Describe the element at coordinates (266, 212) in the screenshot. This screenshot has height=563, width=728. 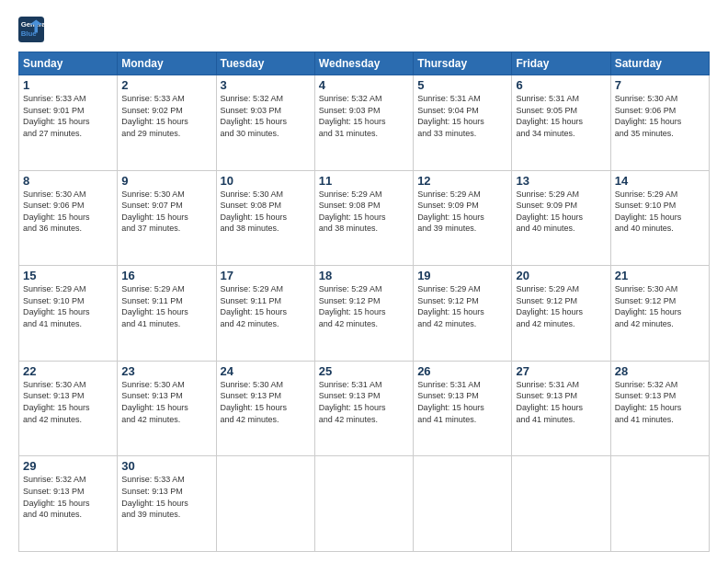
I see `day-info: Sunrise: 5:30 AM Sunset: 9:08 PM Dayligh…` at that location.